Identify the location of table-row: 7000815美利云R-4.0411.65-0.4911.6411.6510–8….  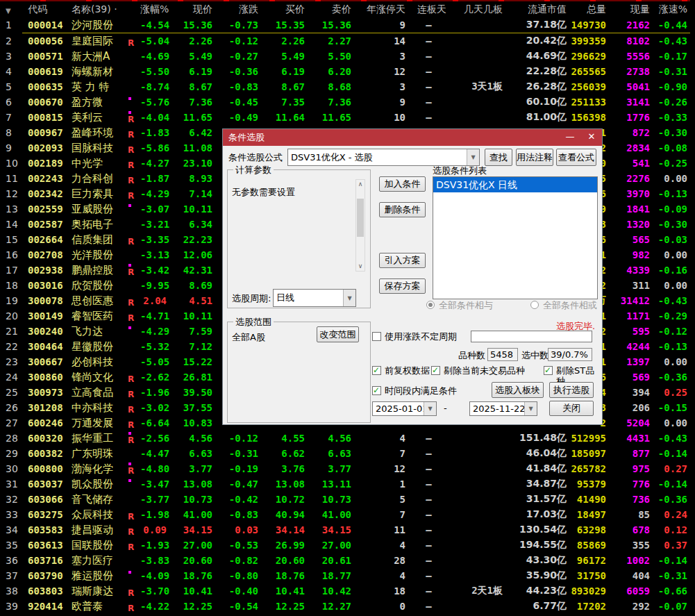
(345, 117).